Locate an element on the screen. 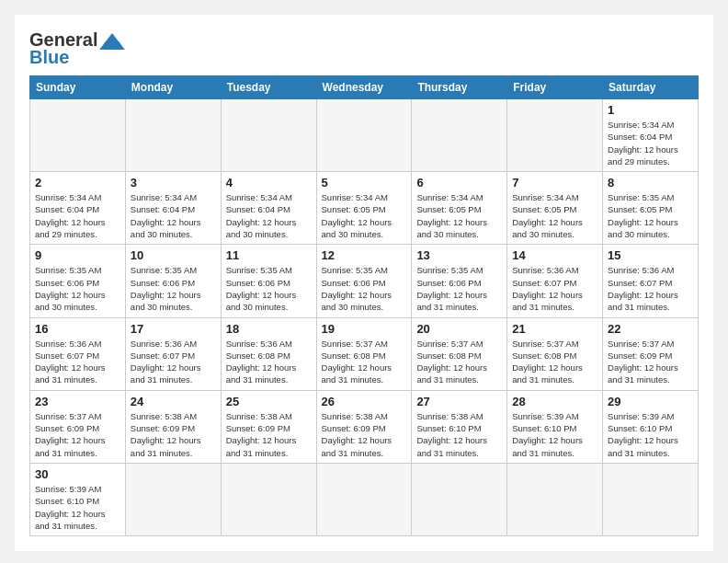 This screenshot has width=728, height=563. day-cell: 18Sunrise: 5:36 AMSunset: 6:08 PMDayligh… is located at coordinates (268, 353).